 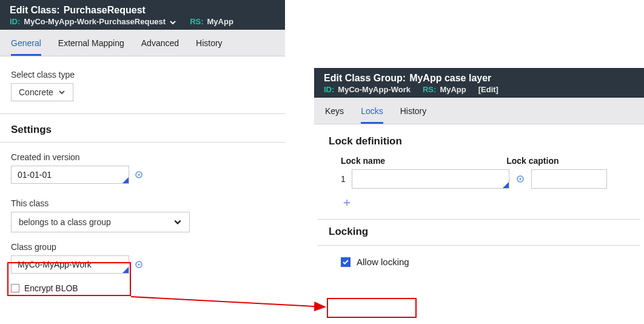 What do you see at coordinates (143, 75) in the screenshot?
I see `class-type-label: Select class type` at bounding box center [143, 75].